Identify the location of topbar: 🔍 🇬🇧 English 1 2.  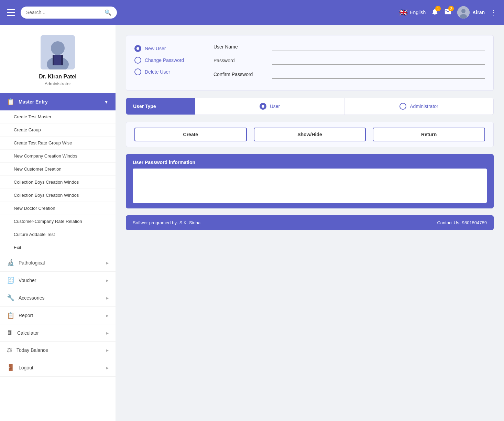
(252, 12).